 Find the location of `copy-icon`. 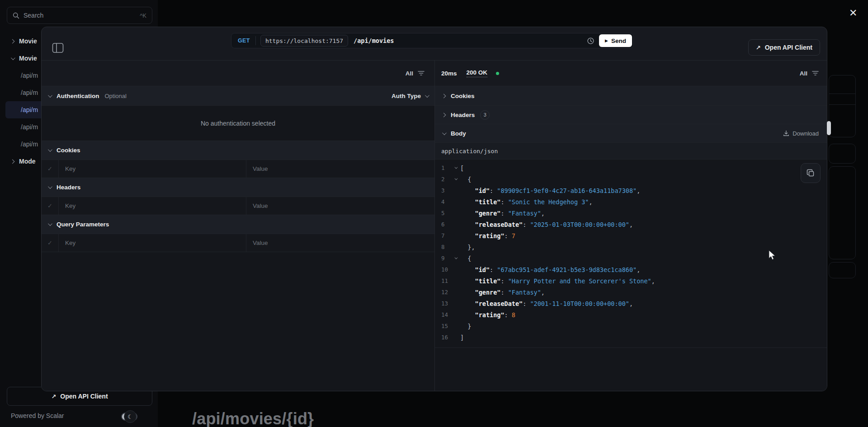

copy-icon is located at coordinates (811, 173).